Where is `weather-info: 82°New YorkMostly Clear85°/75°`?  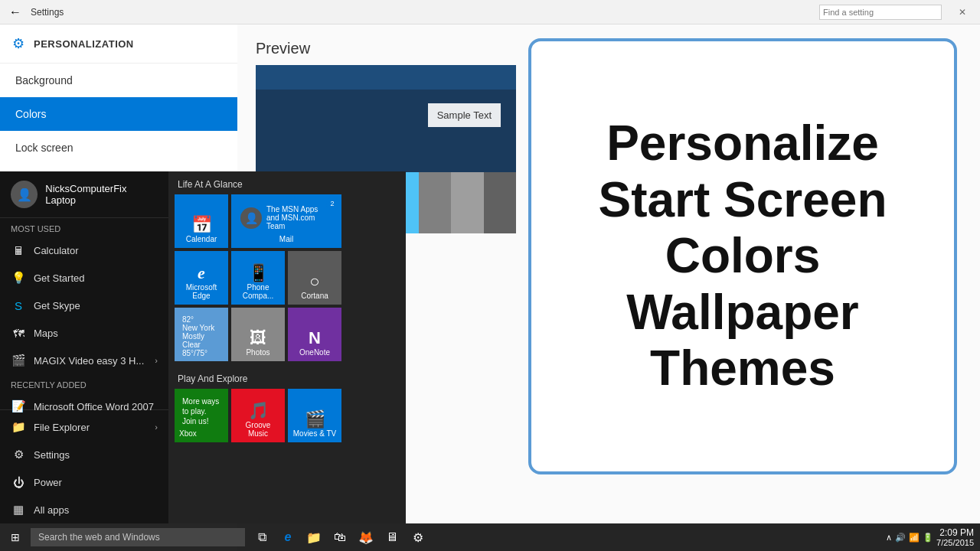
weather-info: 82°New YorkMostly Clear85°/75° is located at coordinates (201, 337).